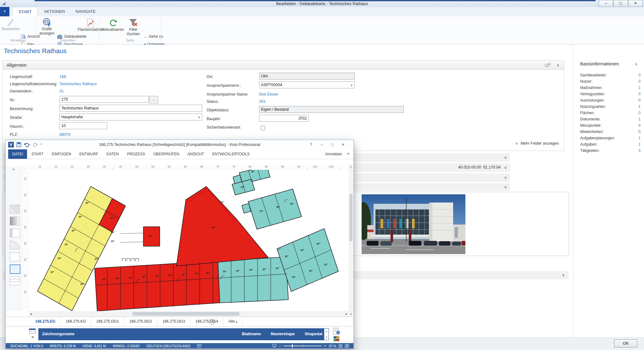  I want to click on sheet-tab-kg: 166.275.KG, so click(76, 321).